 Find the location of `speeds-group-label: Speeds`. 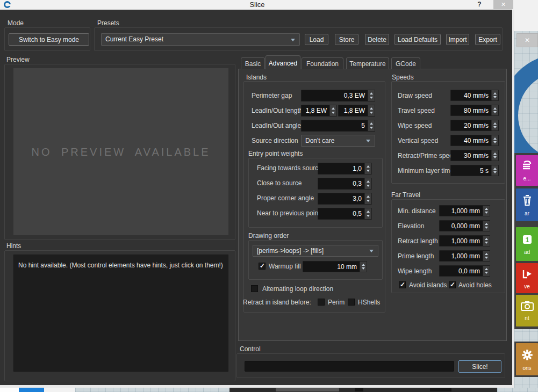

speeds-group-label: Speeds is located at coordinates (403, 77).